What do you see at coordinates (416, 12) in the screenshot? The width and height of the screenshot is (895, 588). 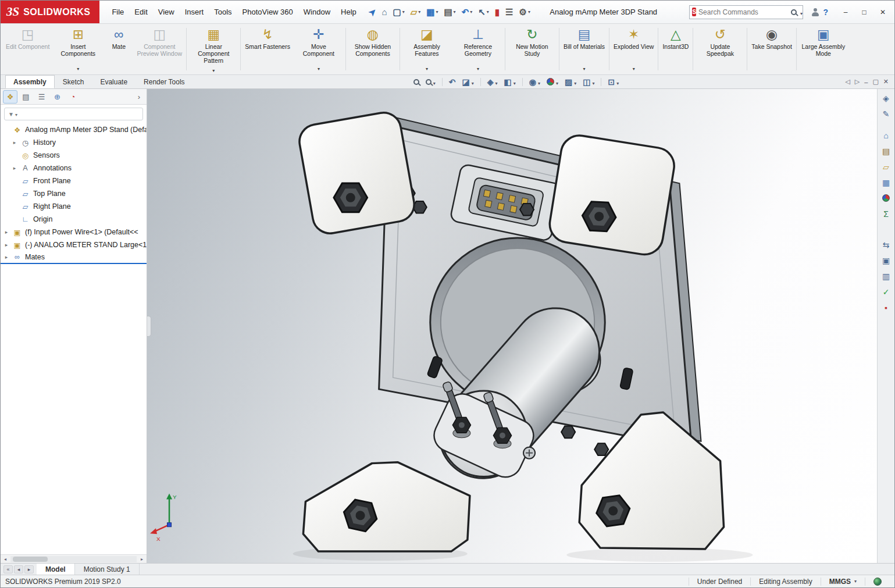 I see `open-icon: ▱` at bounding box center [416, 12].